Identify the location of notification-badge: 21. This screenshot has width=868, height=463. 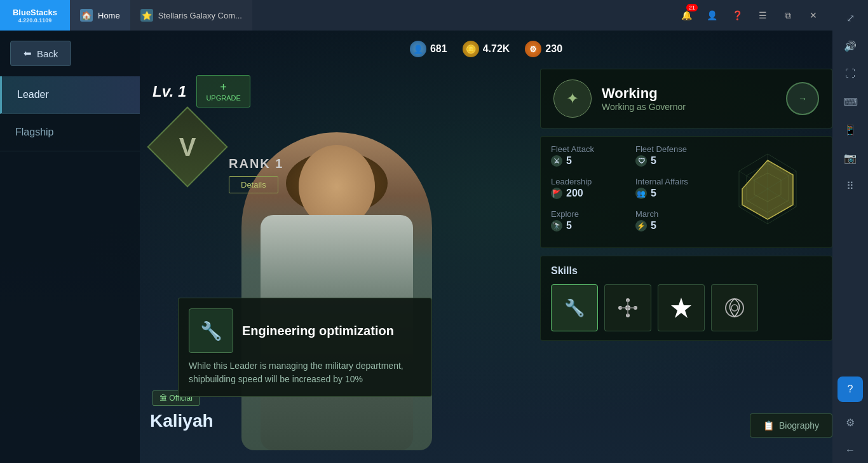
(692, 8).